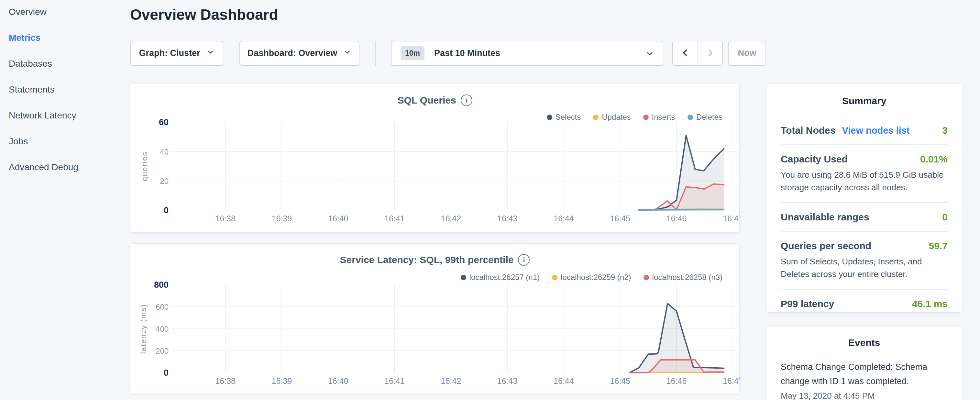 This screenshot has width=980, height=400. Describe the element at coordinates (145, 167) in the screenshot. I see `y-axis-unit-label: queries` at that location.